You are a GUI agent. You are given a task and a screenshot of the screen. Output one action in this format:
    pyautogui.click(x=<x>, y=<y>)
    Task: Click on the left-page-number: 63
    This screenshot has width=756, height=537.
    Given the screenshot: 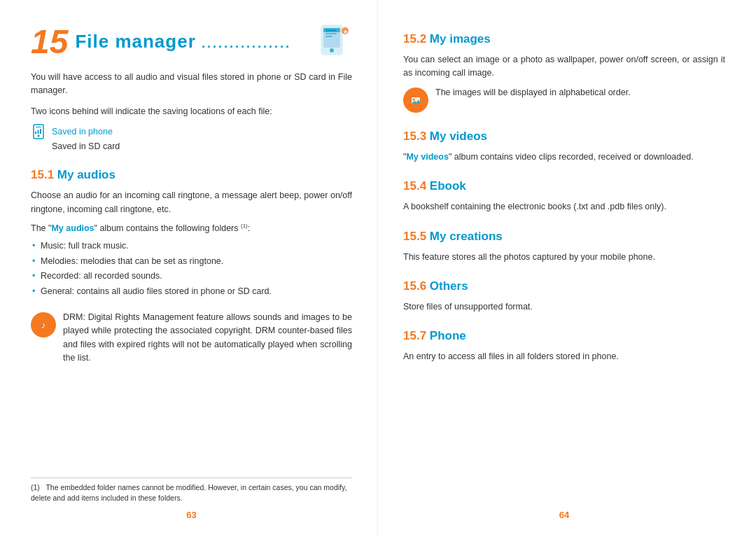 What is the action you would take?
    pyautogui.click(x=192, y=515)
    